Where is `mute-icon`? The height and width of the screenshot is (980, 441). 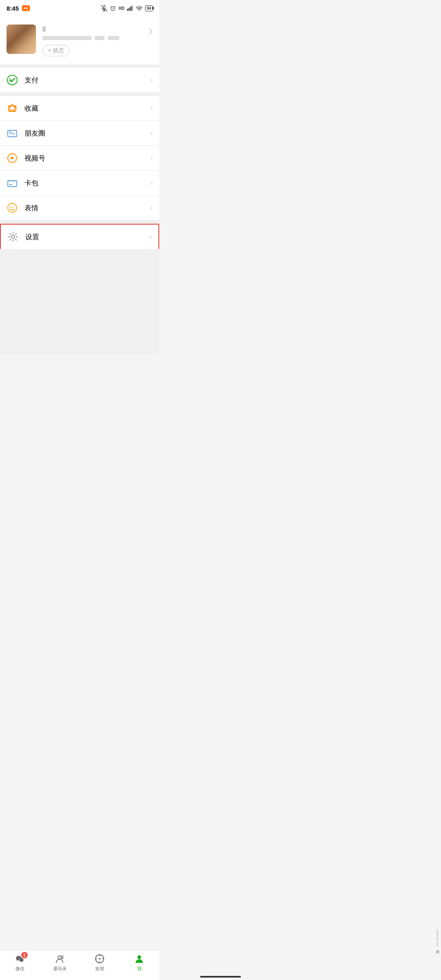 mute-icon is located at coordinates (104, 8).